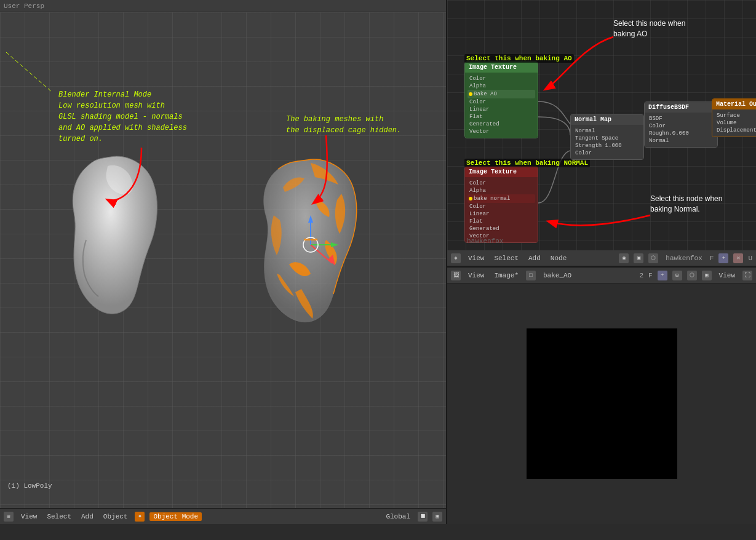  I want to click on node-select-menu: Select, so click(506, 258).